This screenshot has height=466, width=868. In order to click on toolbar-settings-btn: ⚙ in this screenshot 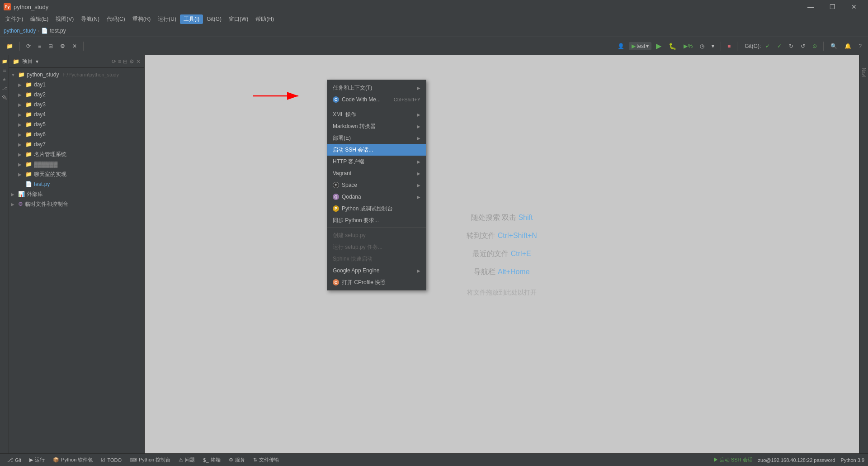, I will do `click(62, 46)`.